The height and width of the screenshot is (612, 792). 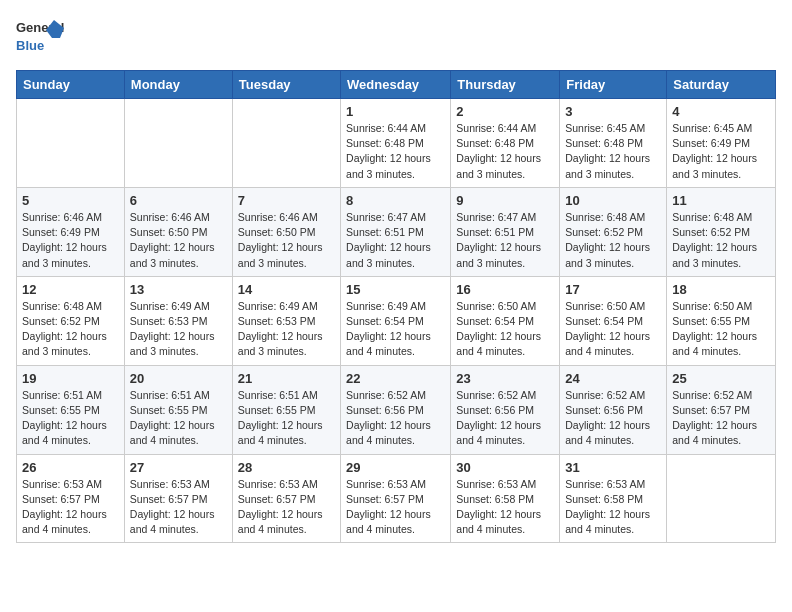 I want to click on day-number: 10, so click(x=613, y=200).